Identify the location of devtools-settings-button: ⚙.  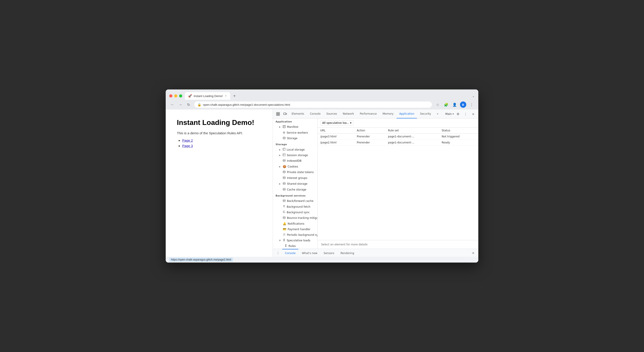
(458, 114).